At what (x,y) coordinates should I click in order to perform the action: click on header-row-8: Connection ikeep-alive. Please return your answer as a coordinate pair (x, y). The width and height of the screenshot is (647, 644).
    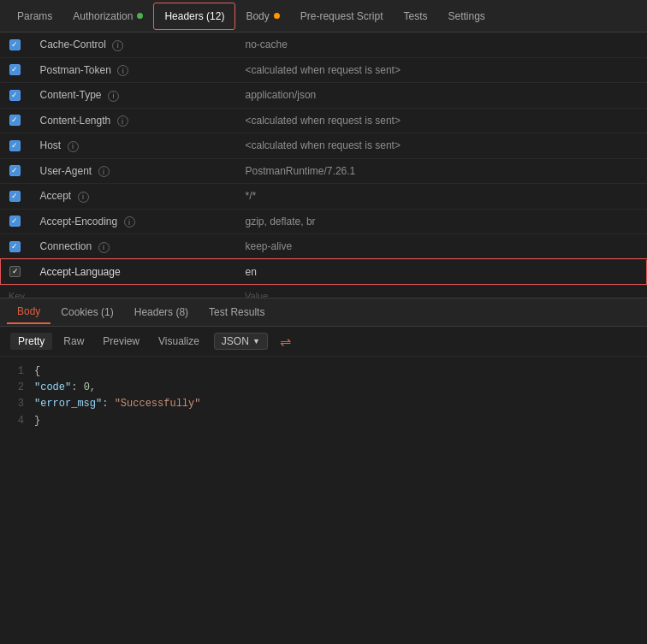
    Looking at the image, I should click on (324, 247).